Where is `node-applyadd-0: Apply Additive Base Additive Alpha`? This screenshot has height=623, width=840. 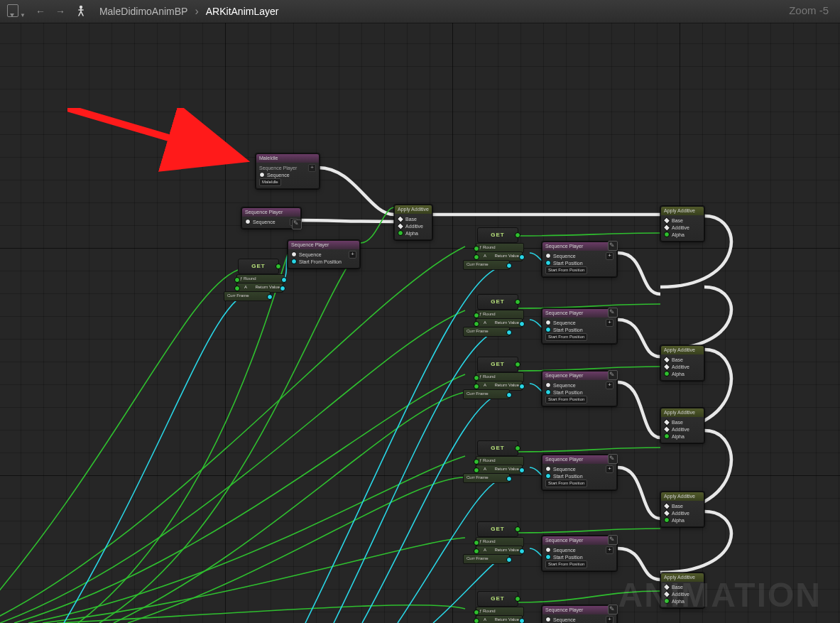
node-applyadd-0: Apply Additive Base Additive Alpha is located at coordinates (413, 222).